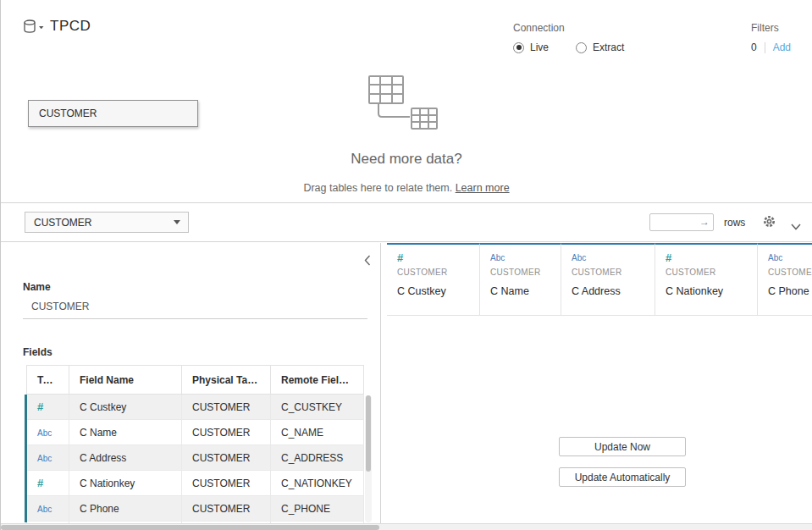 The height and width of the screenshot is (530, 812). Describe the element at coordinates (622, 447) in the screenshot. I see `update-now-button: Update Now` at that location.